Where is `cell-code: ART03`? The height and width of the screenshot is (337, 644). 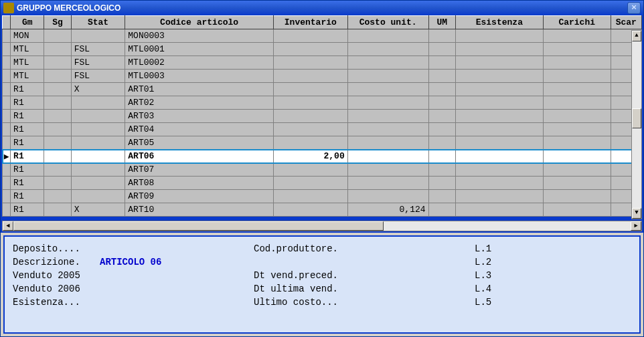 cell-code: ART03 is located at coordinates (199, 116).